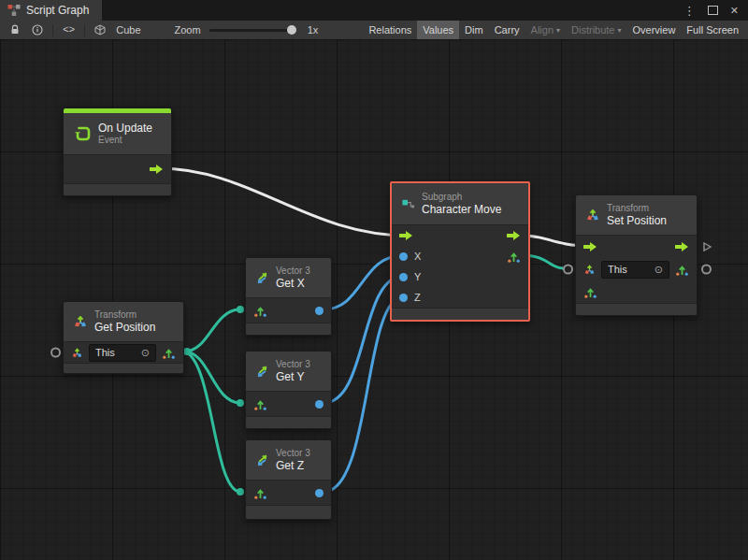 The width and height of the screenshot is (748, 560). What do you see at coordinates (212, 331) in the screenshot?
I see `wire-getposition-to-getx` at bounding box center [212, 331].